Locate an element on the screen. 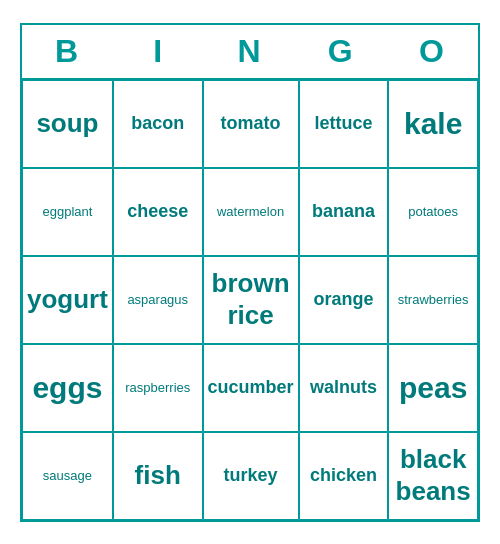 The image size is (500, 544). grid-cell: asparagus is located at coordinates (158, 300).